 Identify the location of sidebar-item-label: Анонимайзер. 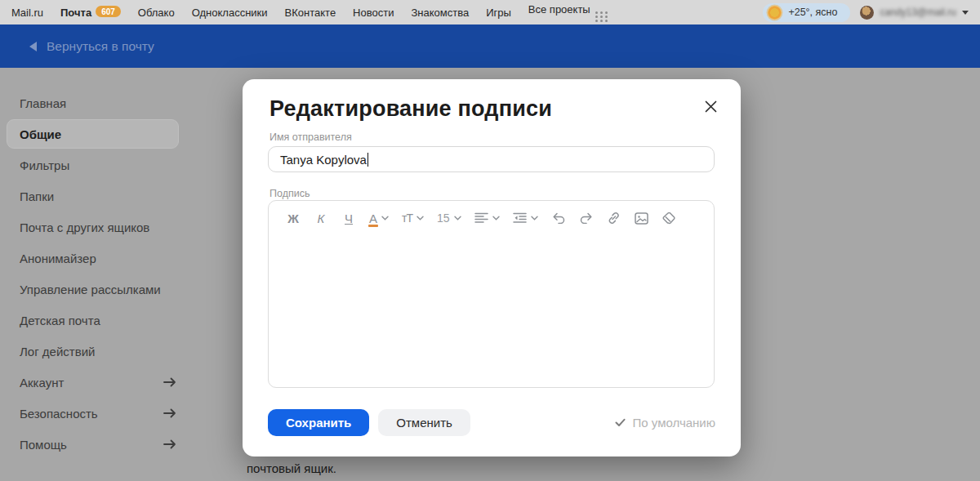
(58, 258).